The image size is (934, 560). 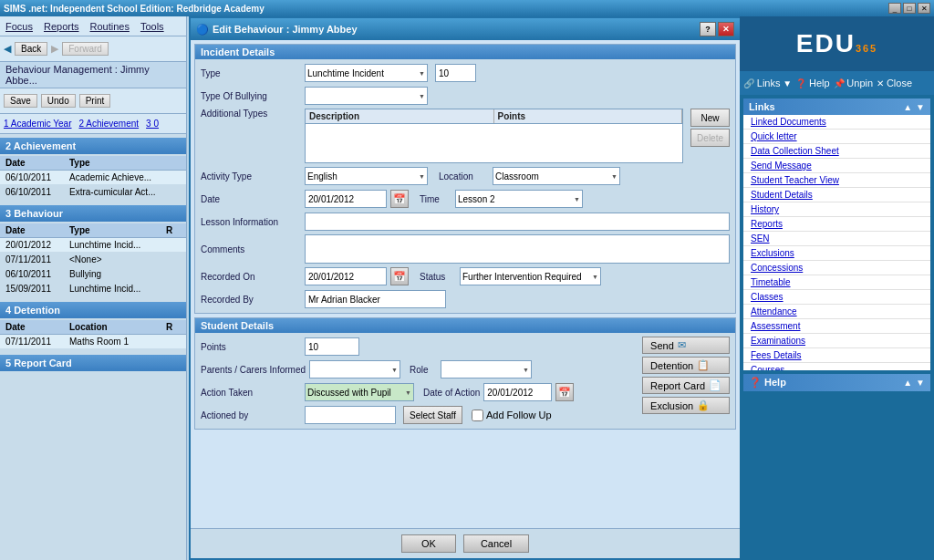 I want to click on lesson-input, so click(x=517, y=222).